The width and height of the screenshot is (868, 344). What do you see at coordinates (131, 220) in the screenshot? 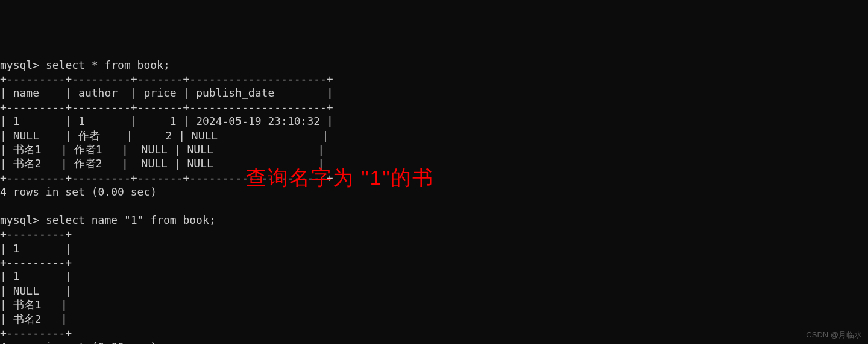
I see `sql-command: select name "1" from book;` at bounding box center [131, 220].